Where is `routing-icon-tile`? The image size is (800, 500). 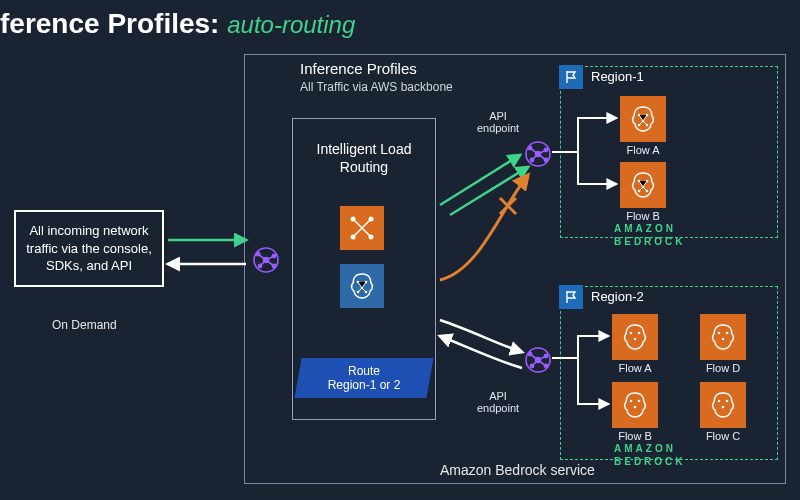 routing-icon-tile is located at coordinates (362, 228).